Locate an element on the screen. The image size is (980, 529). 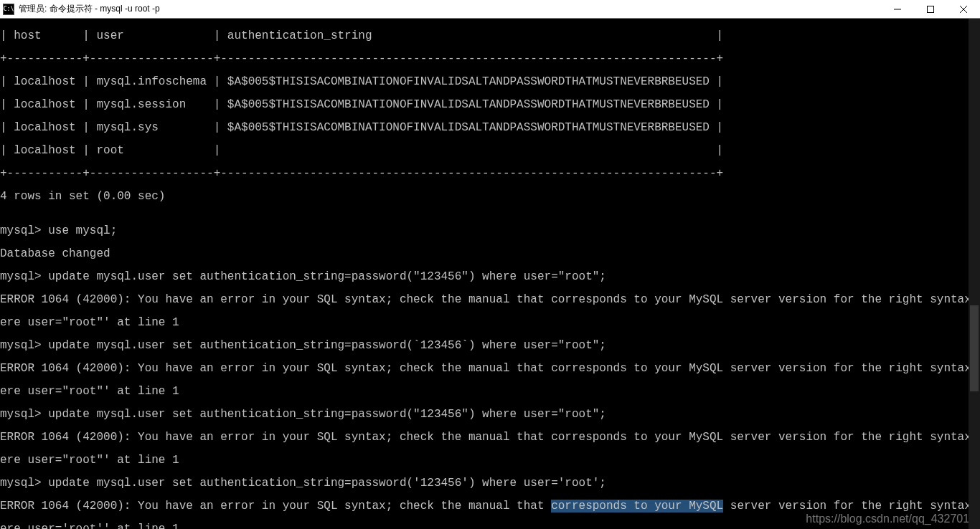
table-row: | localhost | mysql.session | $A$005$THI… is located at coordinates (490, 105).